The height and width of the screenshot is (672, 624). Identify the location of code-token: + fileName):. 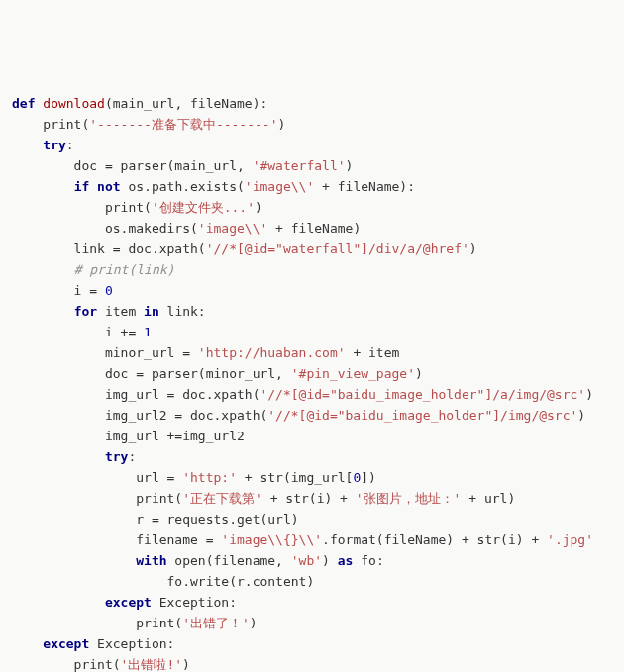
(364, 186).